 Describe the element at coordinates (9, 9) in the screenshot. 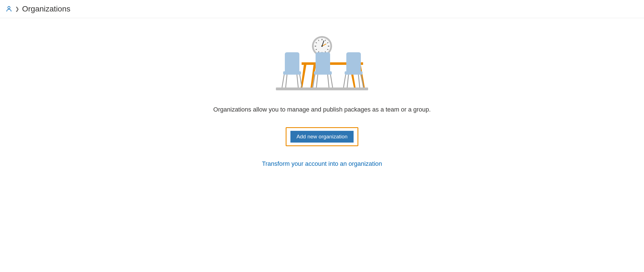

I see `person-icon` at that location.